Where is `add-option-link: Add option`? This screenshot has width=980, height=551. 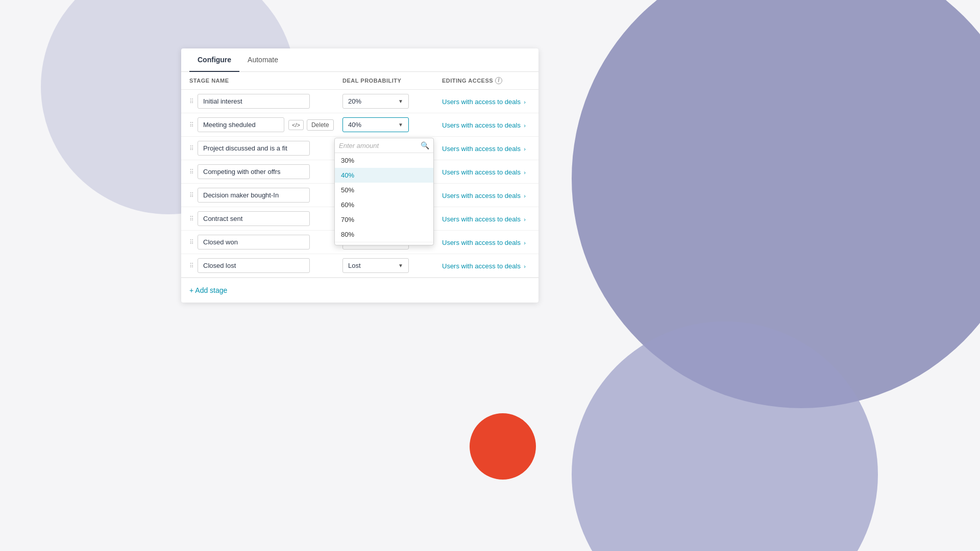
add-option-link: Add option is located at coordinates (384, 243).